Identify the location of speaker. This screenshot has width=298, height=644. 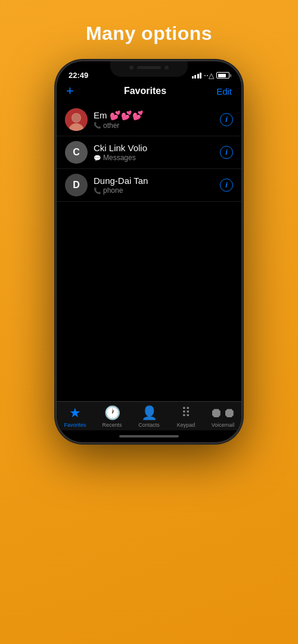
(149, 68).